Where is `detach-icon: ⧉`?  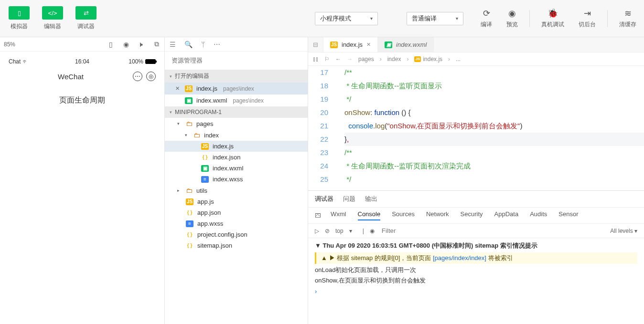 detach-icon: ⧉ is located at coordinates (157, 44).